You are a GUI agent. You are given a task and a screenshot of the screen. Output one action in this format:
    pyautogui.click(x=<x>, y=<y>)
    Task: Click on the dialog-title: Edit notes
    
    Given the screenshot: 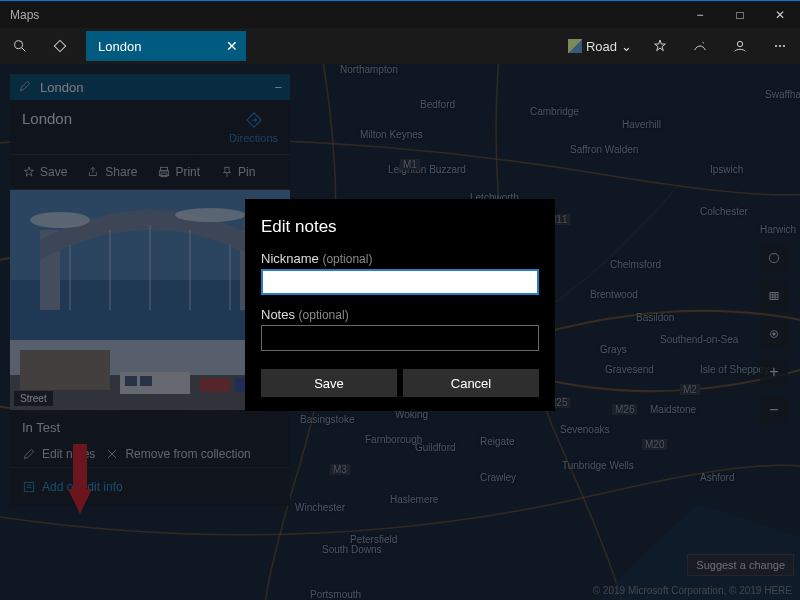 What is the action you would take?
    pyautogui.click(x=400, y=227)
    